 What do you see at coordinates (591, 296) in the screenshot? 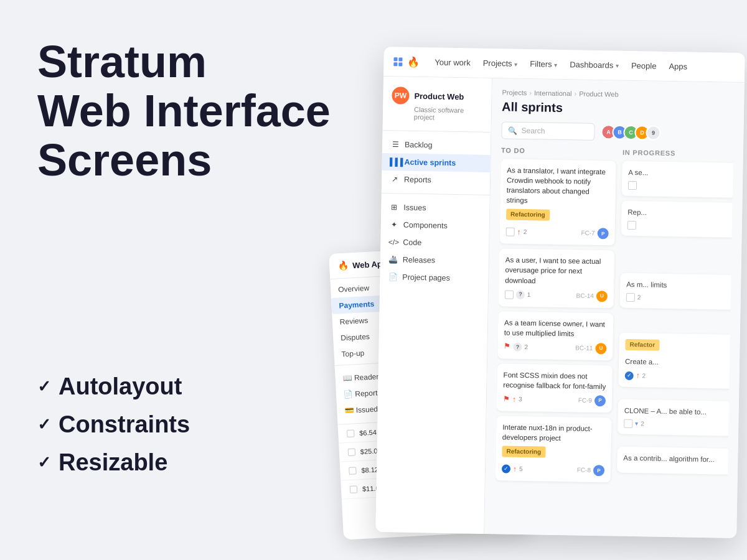
I see `card-id-area: BC-14 U` at bounding box center [591, 296].